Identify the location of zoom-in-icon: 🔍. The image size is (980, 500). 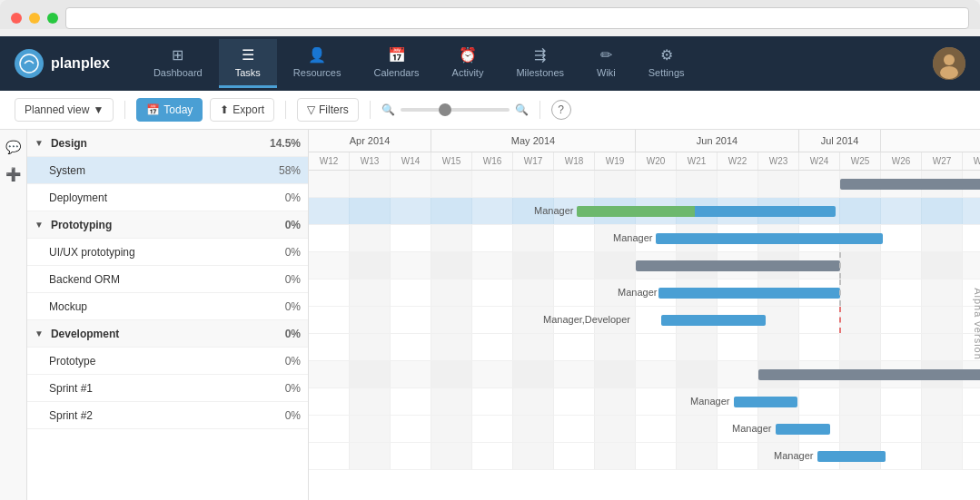
(521, 110).